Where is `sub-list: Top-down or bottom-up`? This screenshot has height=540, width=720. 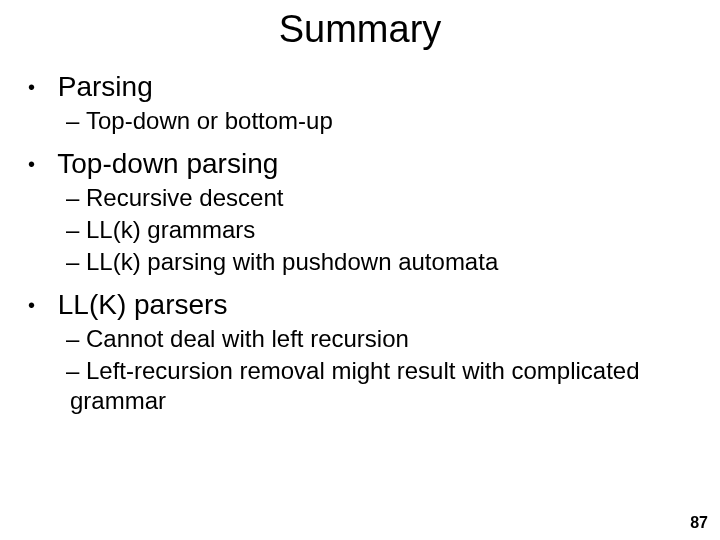 sub-list: Top-down or bottom-up is located at coordinates (354, 121).